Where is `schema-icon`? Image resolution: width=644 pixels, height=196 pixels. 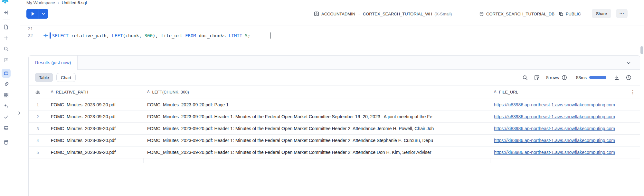 schema-icon is located at coordinates (561, 14).